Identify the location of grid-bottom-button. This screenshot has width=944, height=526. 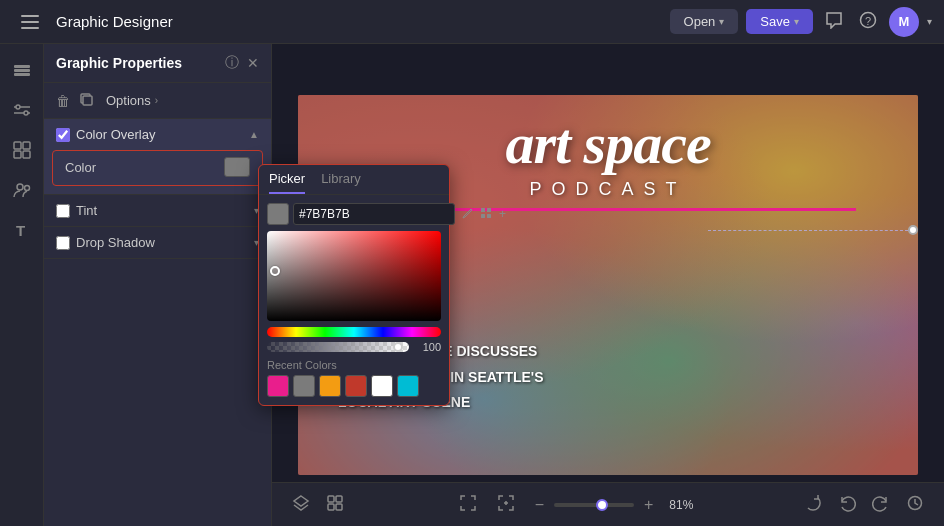
(335, 505).